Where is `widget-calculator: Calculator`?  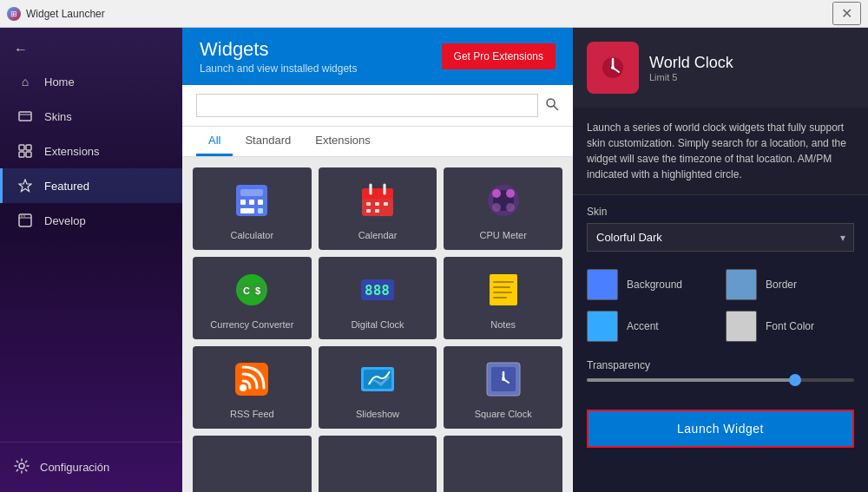
widget-calculator: Calculator is located at coordinates (252, 208).